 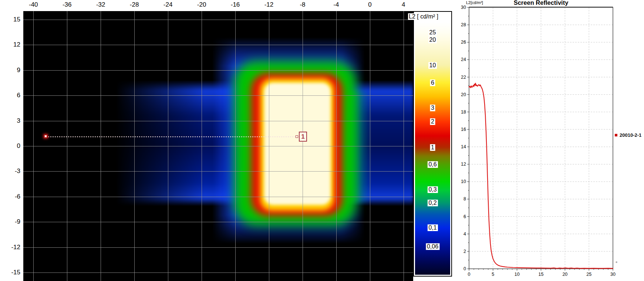 What do you see at coordinates (10, 20) in the screenshot?
I see `heatmap-y-tick-label: 15` at bounding box center [10, 20].